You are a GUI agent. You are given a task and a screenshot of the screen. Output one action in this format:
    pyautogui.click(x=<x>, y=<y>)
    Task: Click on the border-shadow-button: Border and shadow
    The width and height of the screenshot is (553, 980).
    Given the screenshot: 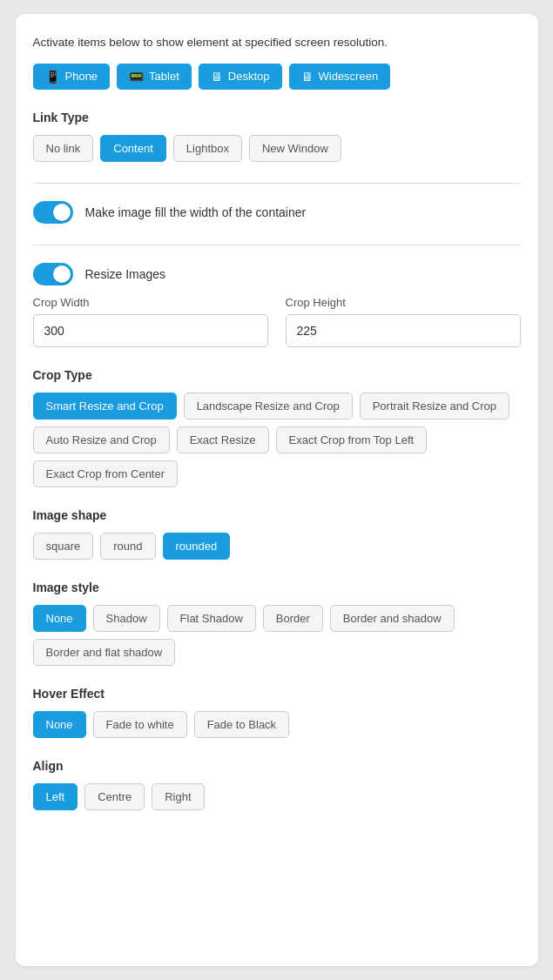 What is the action you would take?
    pyautogui.click(x=392, y=618)
    